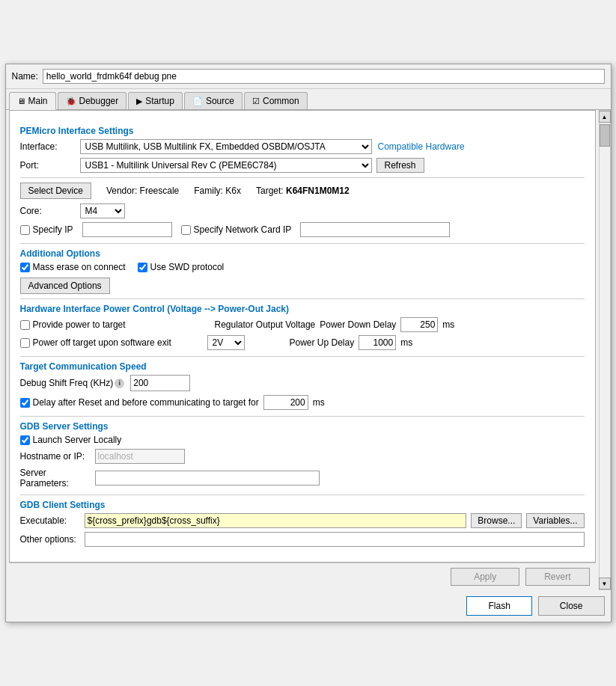  What do you see at coordinates (400, 165) in the screenshot?
I see `refresh-button: Refresh` at bounding box center [400, 165].